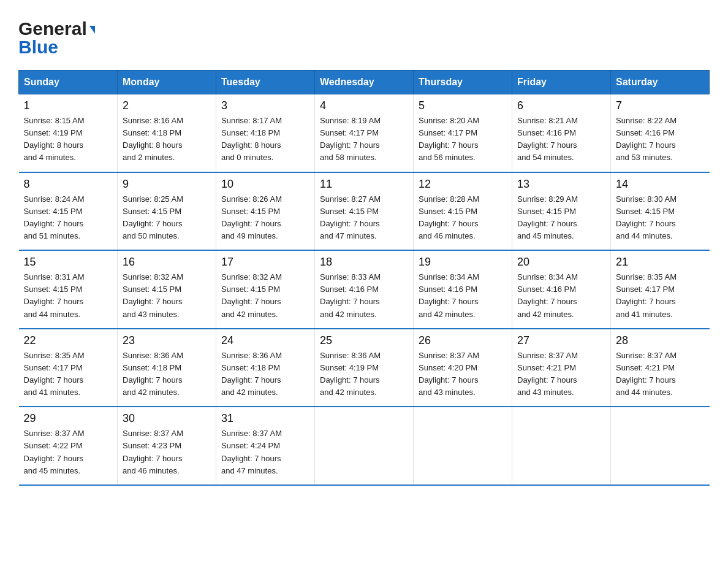 The height and width of the screenshot is (563, 728). Describe the element at coordinates (561, 296) in the screenshot. I see `day-info: Sunrise: 8:34 AMSunset: 4:16 PMDaylight:…` at that location.